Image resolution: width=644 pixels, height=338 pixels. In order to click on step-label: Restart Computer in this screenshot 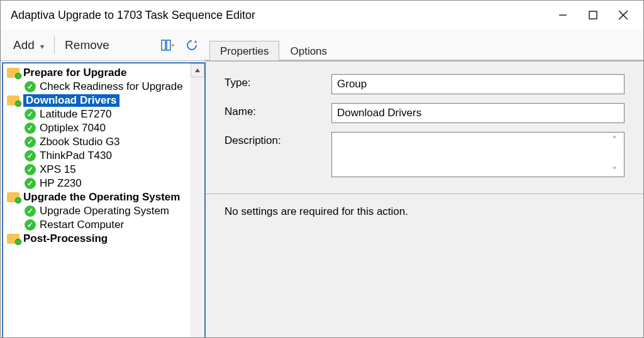, I will do `click(82, 225)`.